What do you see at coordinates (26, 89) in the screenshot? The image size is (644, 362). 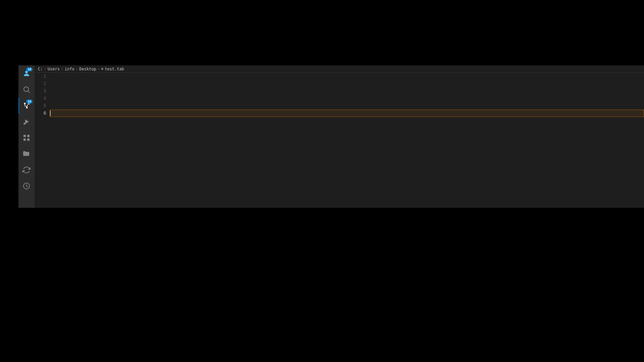 I see `search-icon` at bounding box center [26, 89].